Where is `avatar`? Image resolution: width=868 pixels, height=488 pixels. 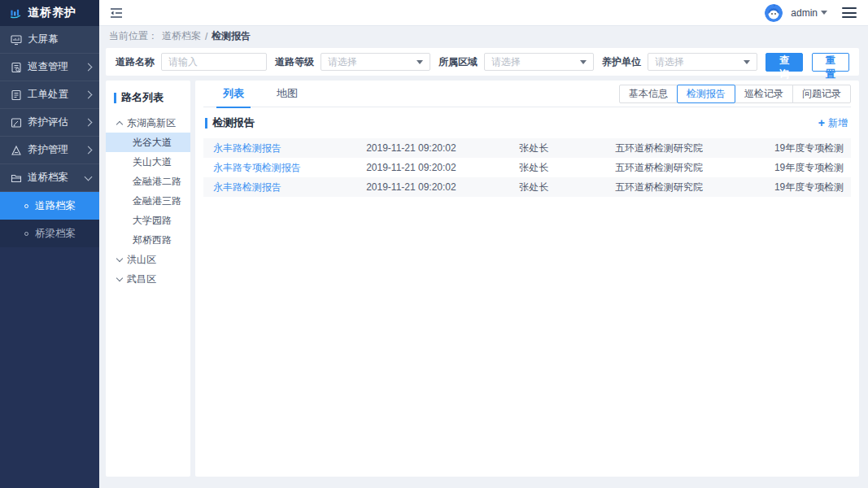
avatar is located at coordinates (774, 13).